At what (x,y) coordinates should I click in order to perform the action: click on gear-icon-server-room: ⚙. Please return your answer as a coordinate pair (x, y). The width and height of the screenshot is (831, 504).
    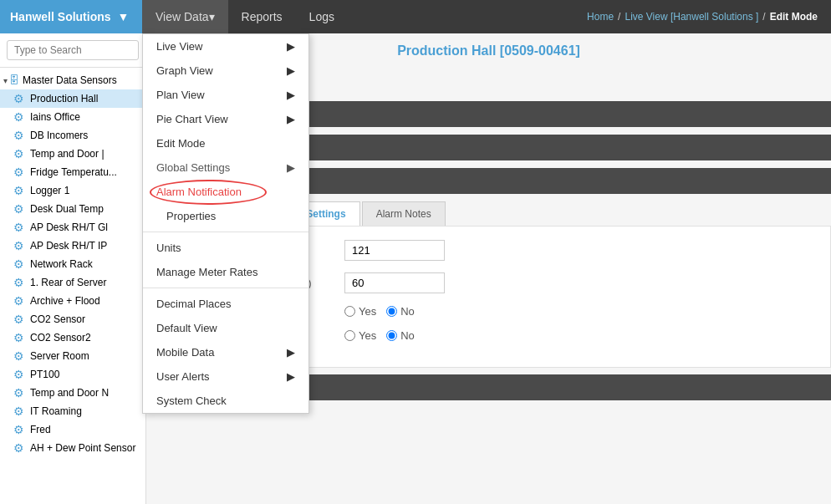
    Looking at the image, I should click on (20, 356).